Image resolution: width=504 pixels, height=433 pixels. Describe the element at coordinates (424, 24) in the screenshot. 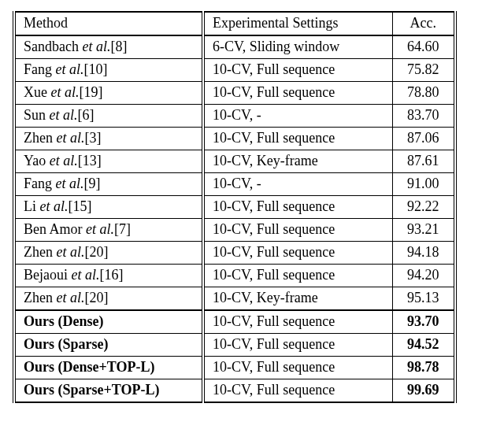

I see `header-acc: Acc.` at that location.